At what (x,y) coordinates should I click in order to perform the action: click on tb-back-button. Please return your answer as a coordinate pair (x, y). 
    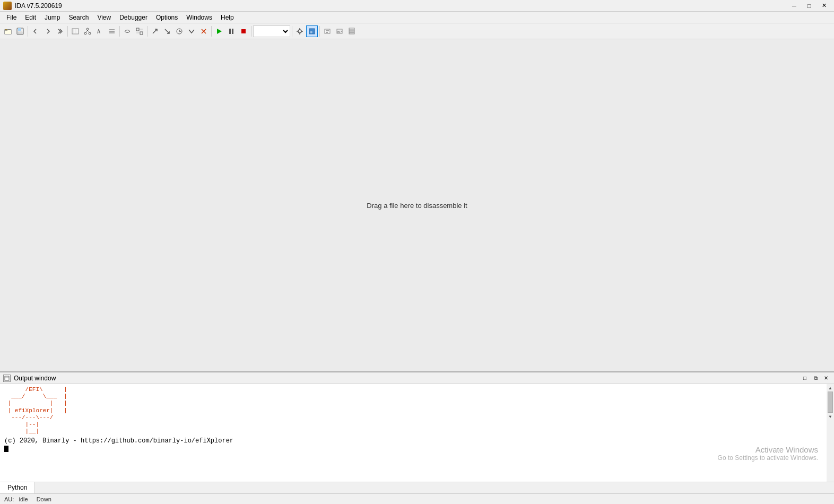
    Looking at the image, I should click on (36, 31).